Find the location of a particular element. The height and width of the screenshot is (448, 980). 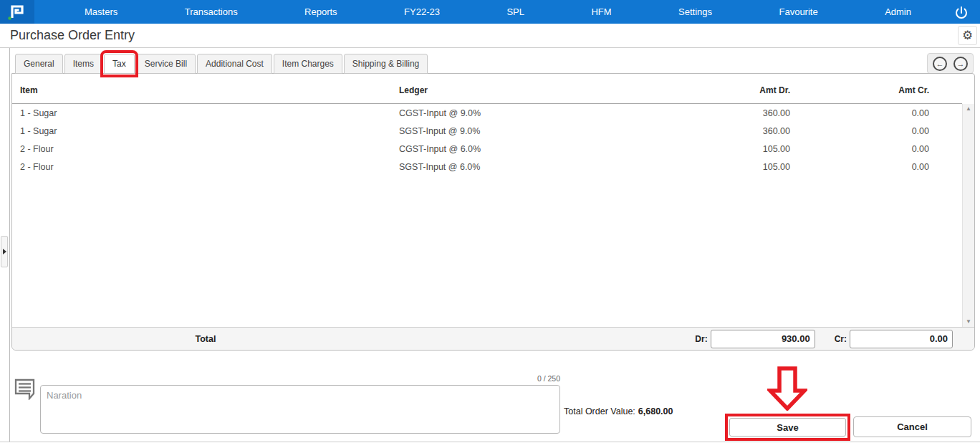

red-box-annotation: Save is located at coordinates (788, 427).